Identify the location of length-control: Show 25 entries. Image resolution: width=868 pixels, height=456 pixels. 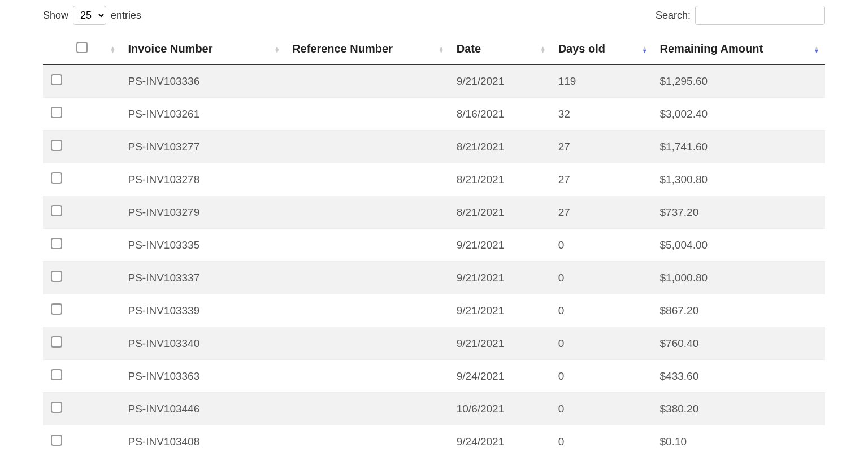
(92, 15).